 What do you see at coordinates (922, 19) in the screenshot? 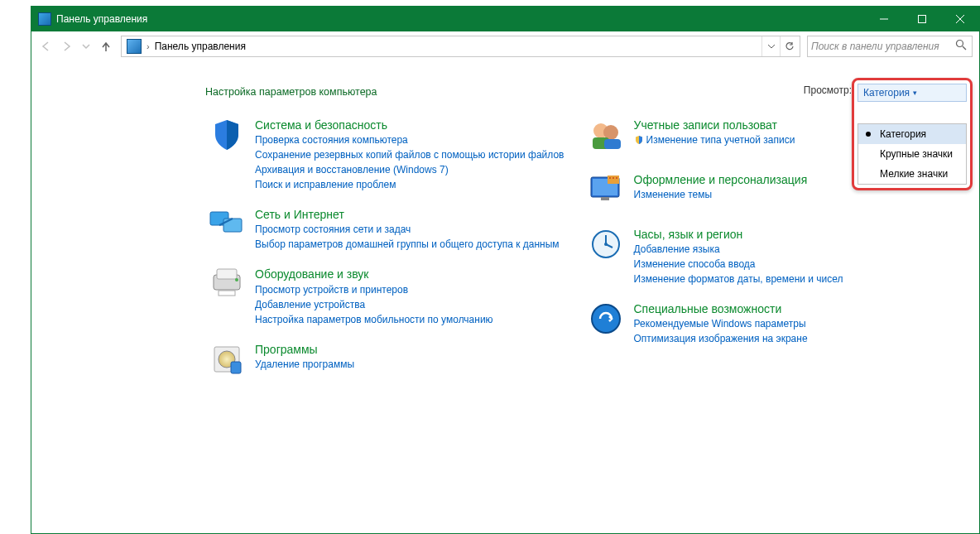
I see `window-controls` at bounding box center [922, 19].